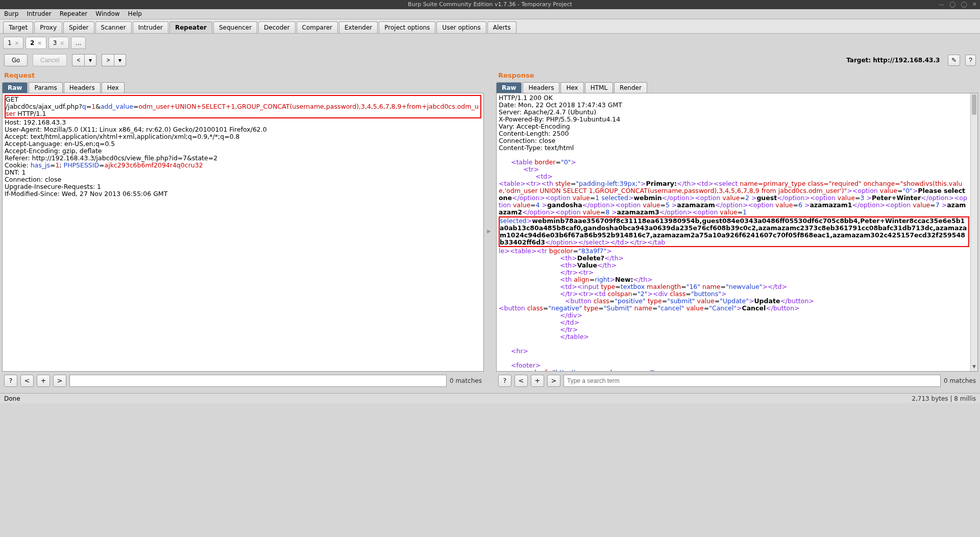 This screenshot has width=980, height=537. I want to click on history-forward-dropdown: ▾, so click(120, 60).